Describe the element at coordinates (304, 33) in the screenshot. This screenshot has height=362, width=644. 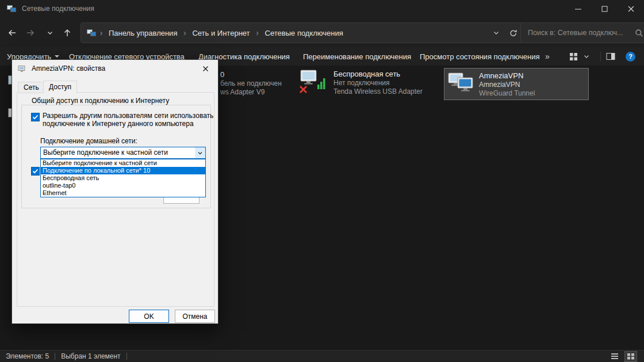
I see `address-bar: Панель управления Сеть и Интернет Сетевы…` at that location.